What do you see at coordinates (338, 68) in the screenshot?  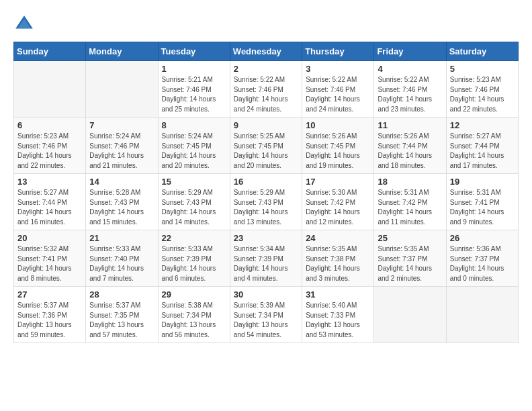 I see `day-number: 3` at bounding box center [338, 68].